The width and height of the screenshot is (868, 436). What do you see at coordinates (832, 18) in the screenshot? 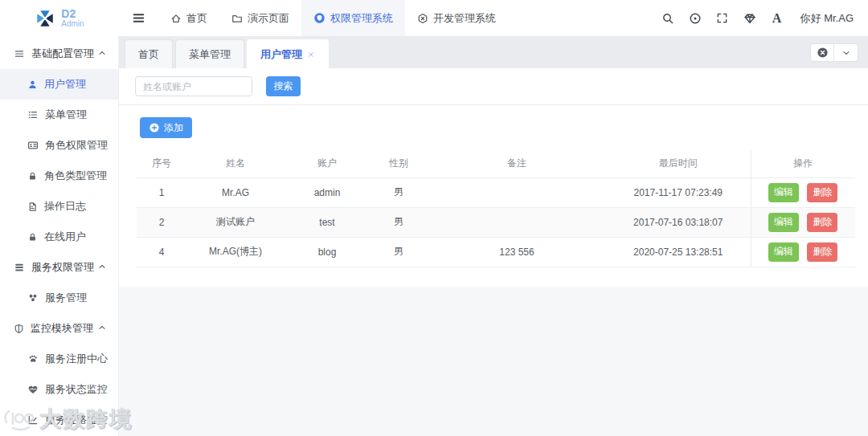
I see `user-greeting: 你好 Mr.AG` at bounding box center [832, 18].